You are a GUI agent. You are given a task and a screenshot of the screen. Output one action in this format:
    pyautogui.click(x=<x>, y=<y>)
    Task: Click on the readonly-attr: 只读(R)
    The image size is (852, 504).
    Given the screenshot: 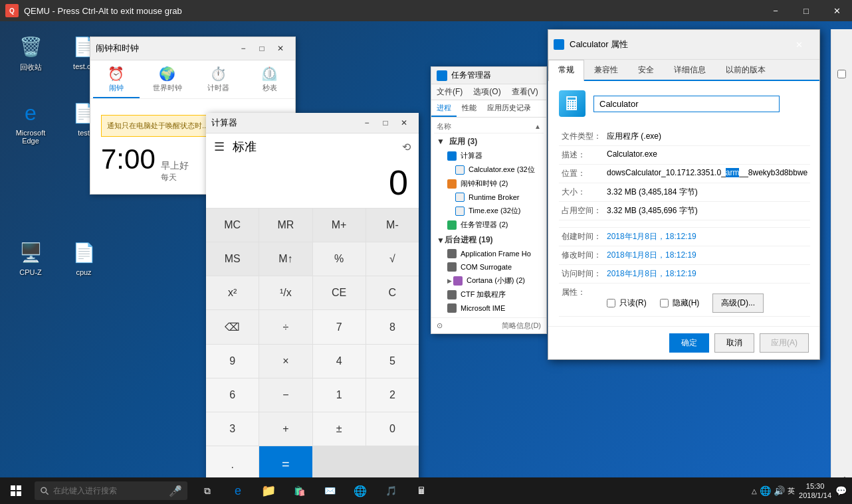 What is the action you would take?
    pyautogui.click(x=627, y=303)
    